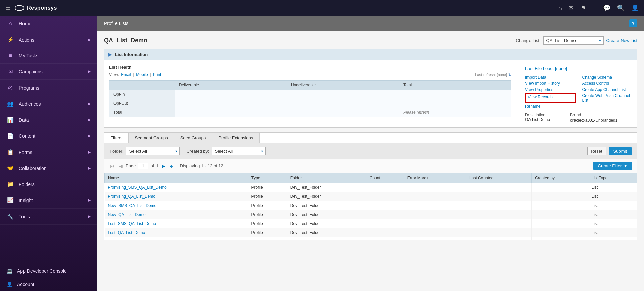  What do you see at coordinates (633, 23) in the screenshot?
I see `help-button: ?` at bounding box center [633, 23].